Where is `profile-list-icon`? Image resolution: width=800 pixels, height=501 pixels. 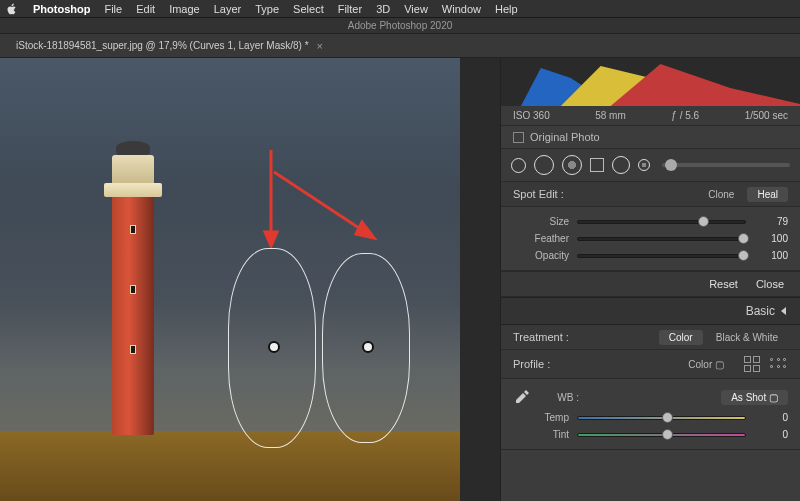
profile-list-icon is located at coordinates (779, 364).